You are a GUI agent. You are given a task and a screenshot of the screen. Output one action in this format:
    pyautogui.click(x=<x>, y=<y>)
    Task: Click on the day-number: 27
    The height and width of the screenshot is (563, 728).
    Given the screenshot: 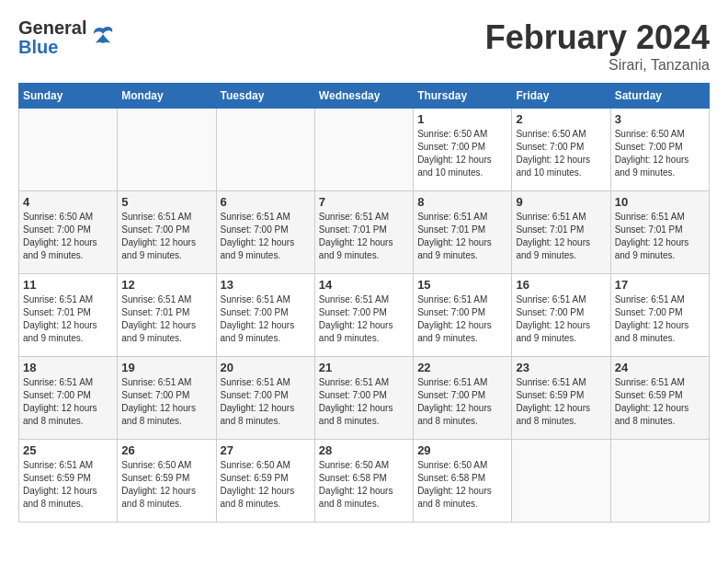 What is the action you would take?
    pyautogui.click(x=266, y=451)
    